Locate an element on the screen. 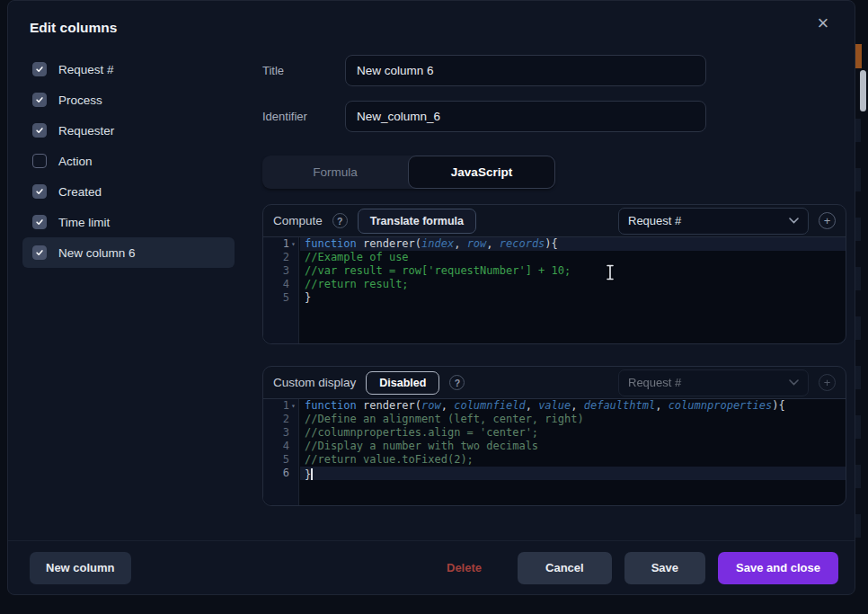 Image resolution: width=868 pixels, height=614 pixels. sidebar-item: Created is located at coordinates (128, 191).